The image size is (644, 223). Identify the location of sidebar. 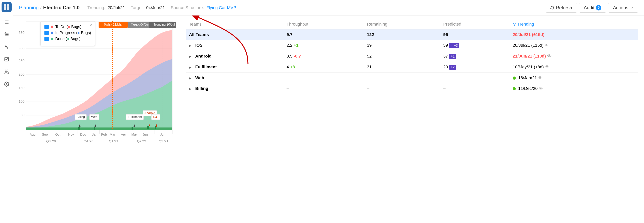
(6, 111).